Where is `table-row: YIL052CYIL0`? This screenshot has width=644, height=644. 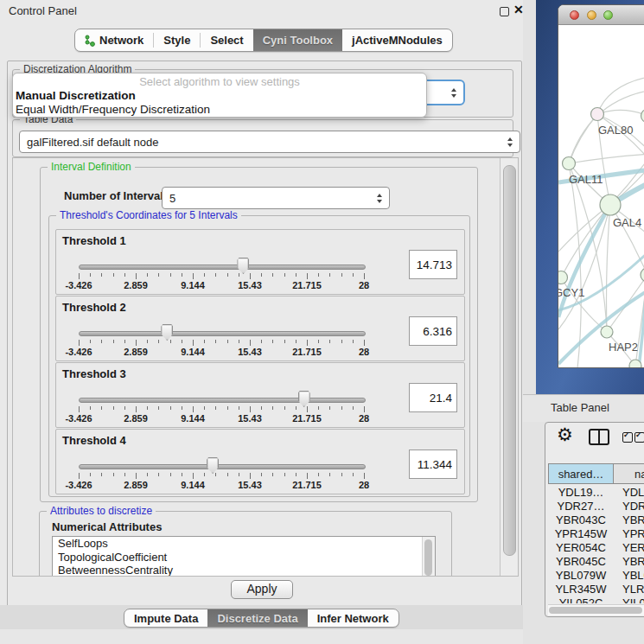
table-row: YIL052CYIL0 is located at coordinates (596, 600).